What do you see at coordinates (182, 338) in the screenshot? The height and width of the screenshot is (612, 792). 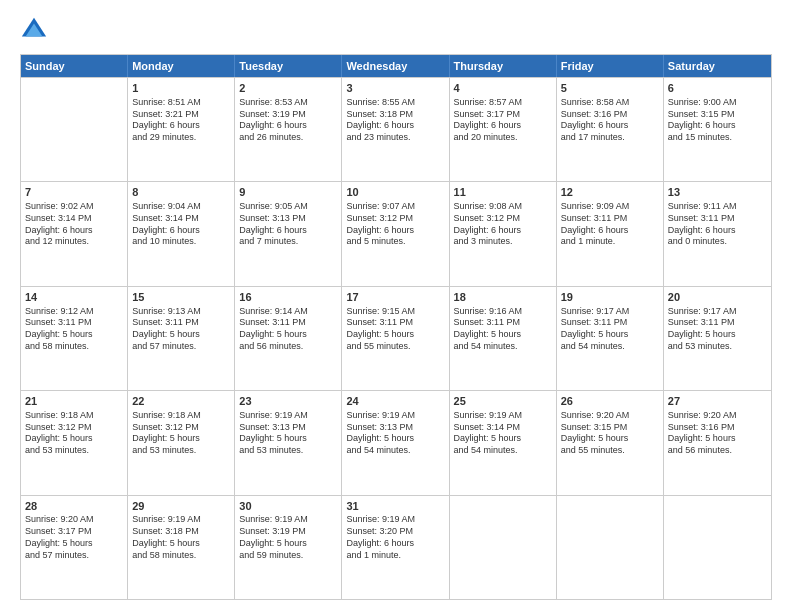 I see `calendar-cell: 15Sunrise: 9:13 AMSunset: 3:11 PMDayligh…` at bounding box center [182, 338].